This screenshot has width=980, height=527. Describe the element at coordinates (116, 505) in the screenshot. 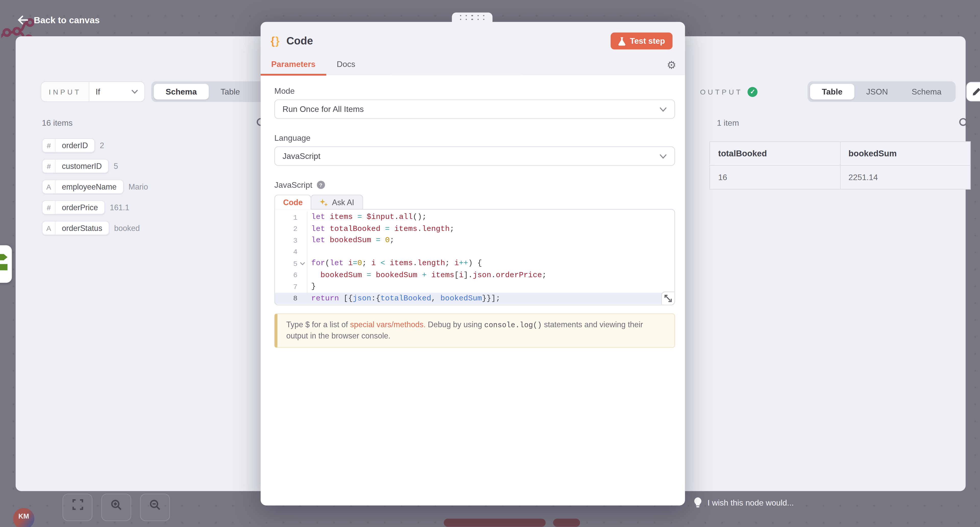

I see `zoom-in-icon` at that location.